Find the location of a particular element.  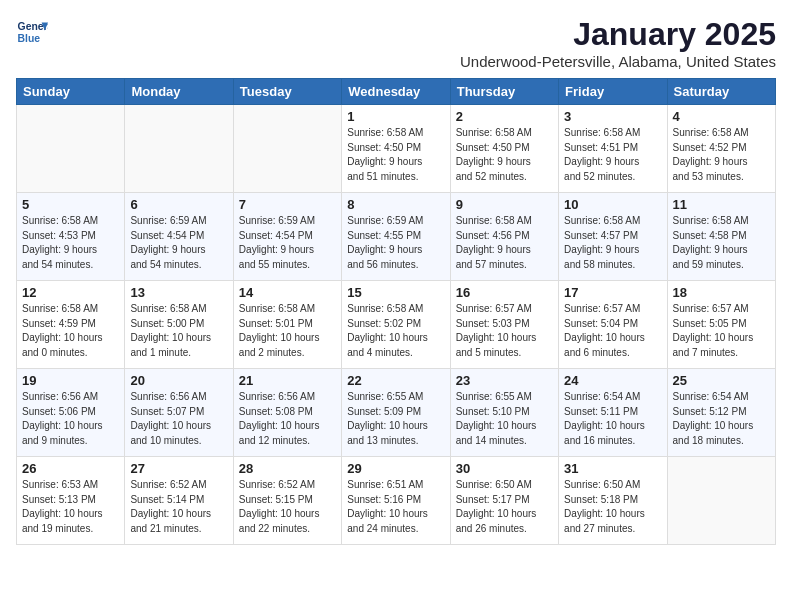

day-number: 26 is located at coordinates (70, 468).